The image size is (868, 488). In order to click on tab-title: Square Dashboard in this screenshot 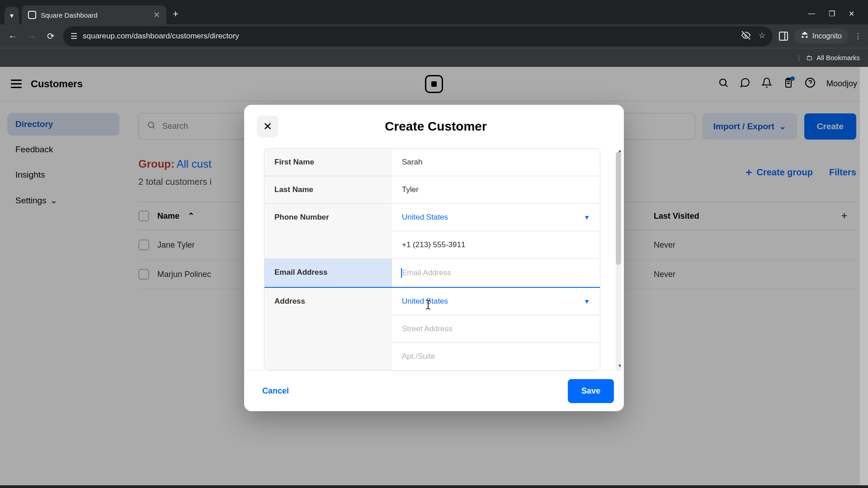, I will do `click(69, 15)`.